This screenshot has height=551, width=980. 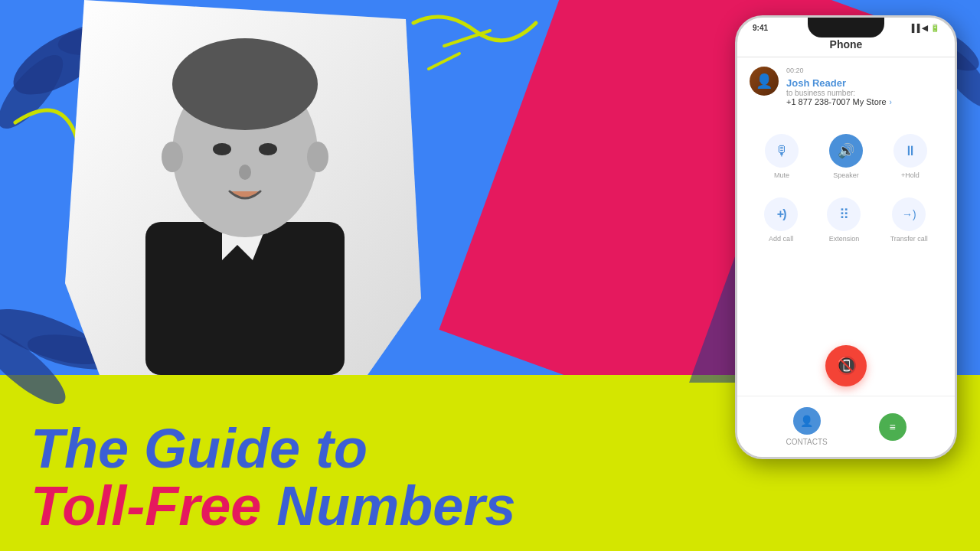 I want to click on status-time: 9:41, so click(x=760, y=28).